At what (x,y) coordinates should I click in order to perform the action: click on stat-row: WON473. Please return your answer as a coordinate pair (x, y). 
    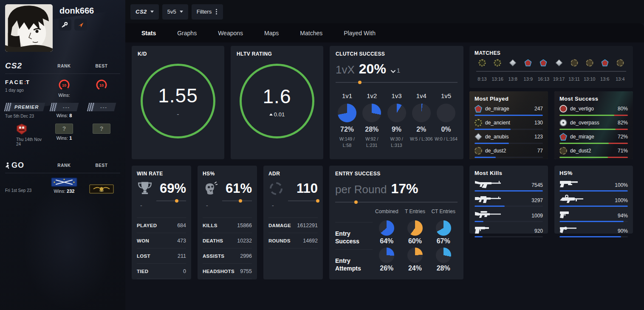
    Looking at the image, I should click on (161, 240).